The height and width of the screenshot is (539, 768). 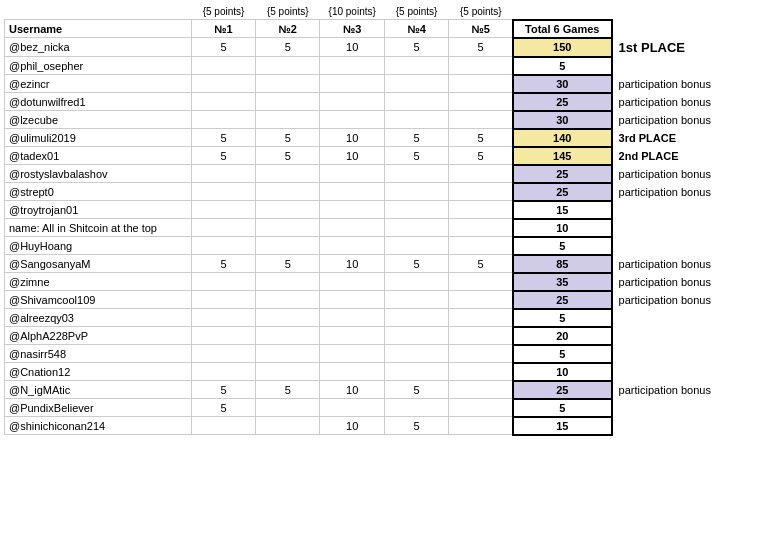 What do you see at coordinates (384, 228) in the screenshot?
I see `table-row: name: All in Shitcoin at the top10` at bounding box center [384, 228].